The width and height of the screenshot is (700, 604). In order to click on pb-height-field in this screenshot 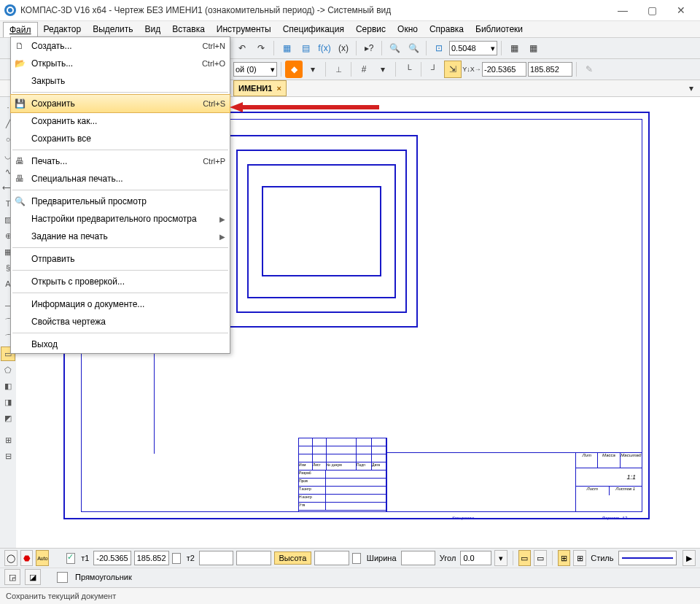, I will do `click(331, 558)`.